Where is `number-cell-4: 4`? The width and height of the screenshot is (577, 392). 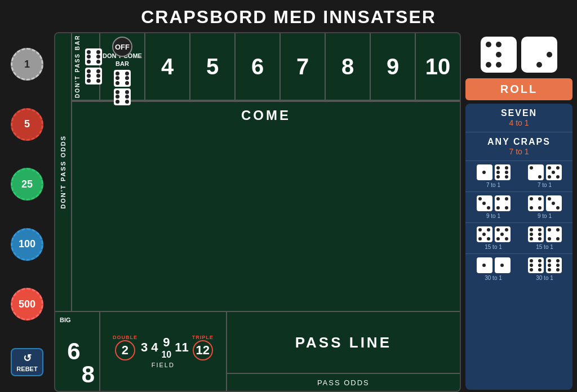 number-cell-4: 4 is located at coordinates (168, 66).